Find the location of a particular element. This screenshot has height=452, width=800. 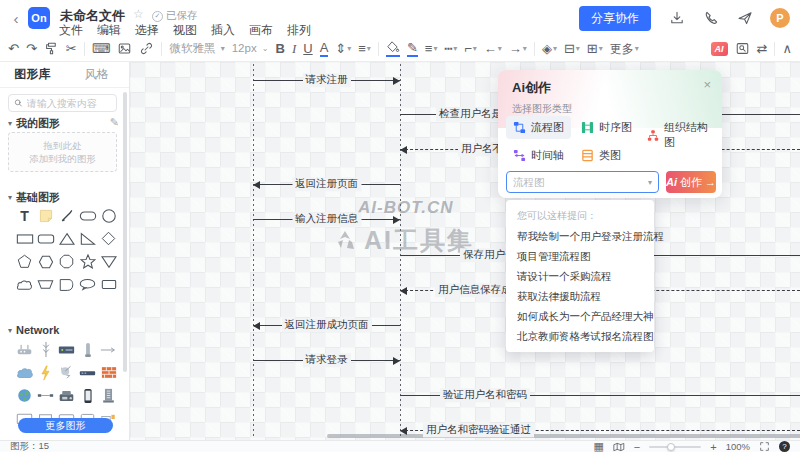

shape-pen is located at coordinates (66, 216).